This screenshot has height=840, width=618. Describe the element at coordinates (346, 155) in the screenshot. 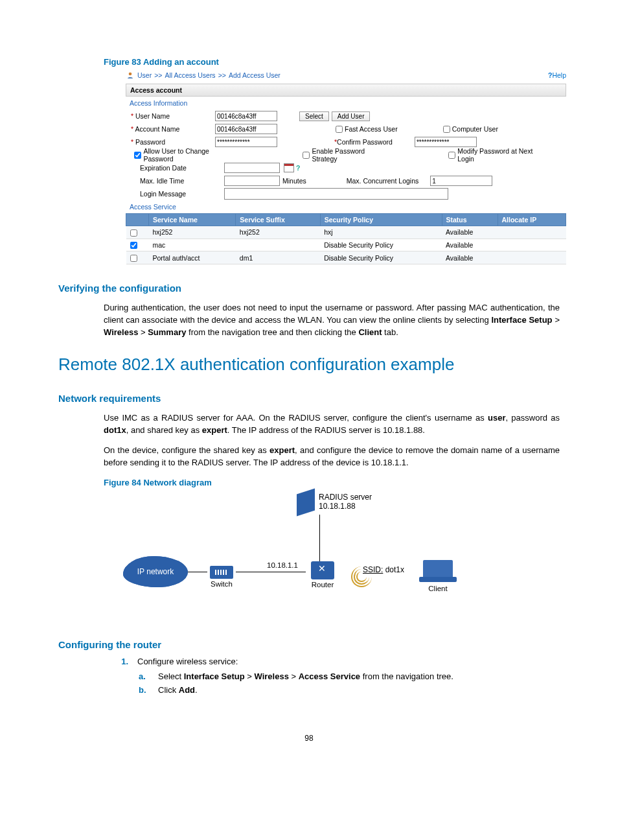

I see `access-form: * User Name Select Add User * Account Na…` at that location.